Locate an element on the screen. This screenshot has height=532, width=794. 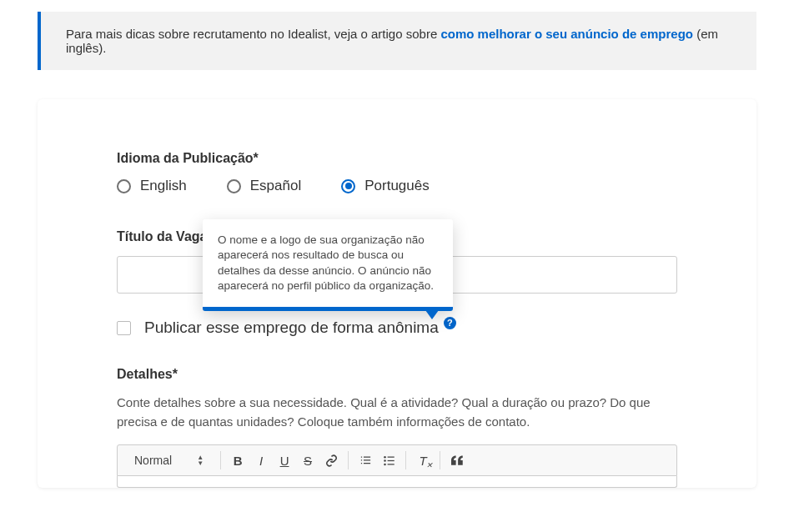
radio-espanol: Español is located at coordinates (264, 186).